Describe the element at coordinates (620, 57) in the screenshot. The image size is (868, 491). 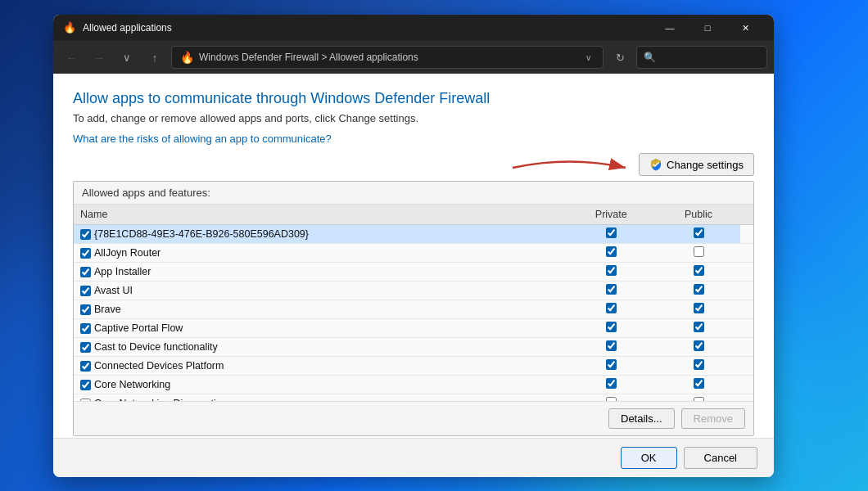
I see `refresh-button: ↻` at that location.